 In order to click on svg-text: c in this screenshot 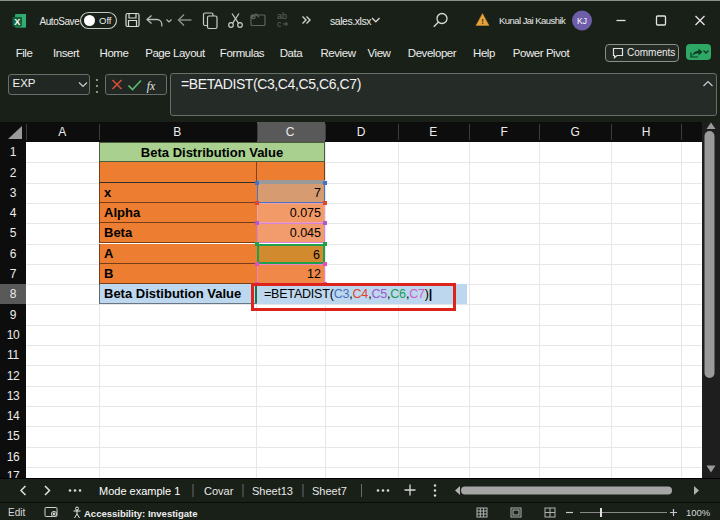, I will do `click(280, 24)`.